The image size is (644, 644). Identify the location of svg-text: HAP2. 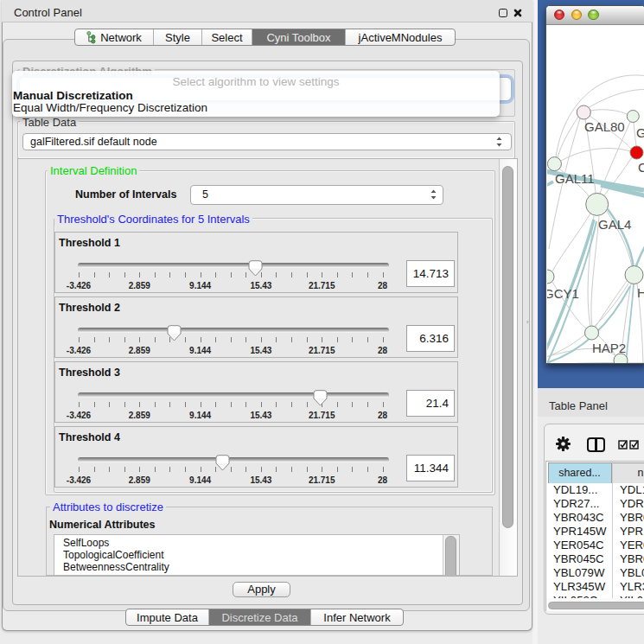
(609, 348).